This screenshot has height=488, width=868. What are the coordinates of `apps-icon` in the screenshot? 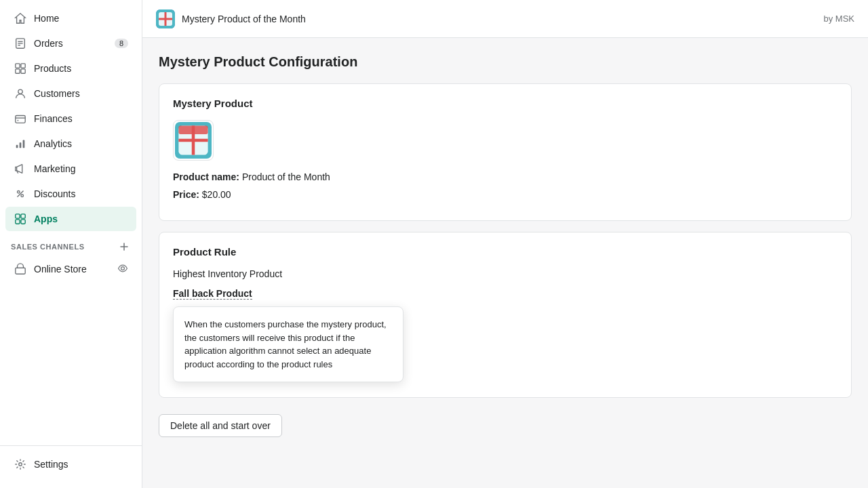 It's located at (20, 219).